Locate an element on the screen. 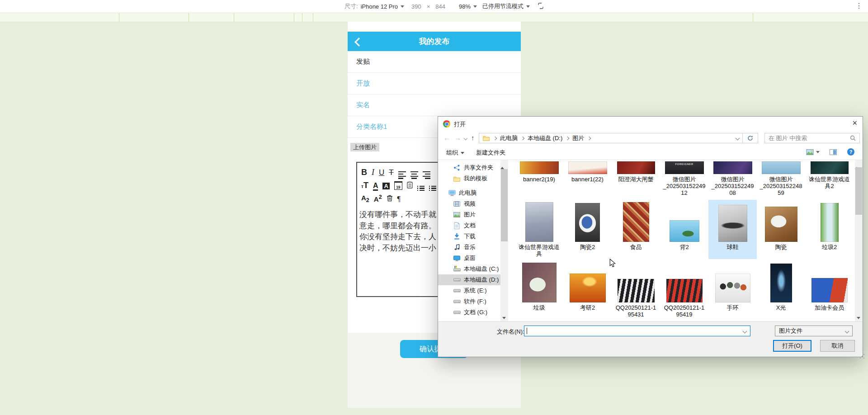 The width and height of the screenshot is (868, 415). open-button: 打开(O) is located at coordinates (792, 346).